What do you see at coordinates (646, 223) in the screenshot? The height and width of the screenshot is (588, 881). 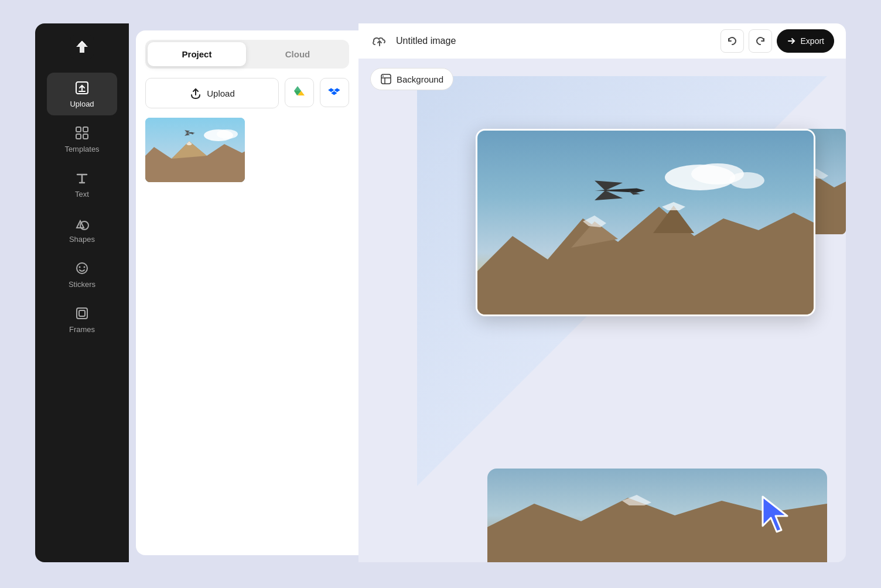 I see `main-image-card` at bounding box center [646, 223].